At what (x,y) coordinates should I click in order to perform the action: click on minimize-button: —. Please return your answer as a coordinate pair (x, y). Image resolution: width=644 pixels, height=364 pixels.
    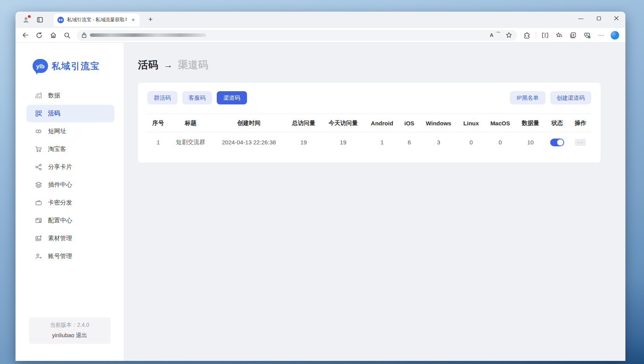
    Looking at the image, I should click on (581, 18).